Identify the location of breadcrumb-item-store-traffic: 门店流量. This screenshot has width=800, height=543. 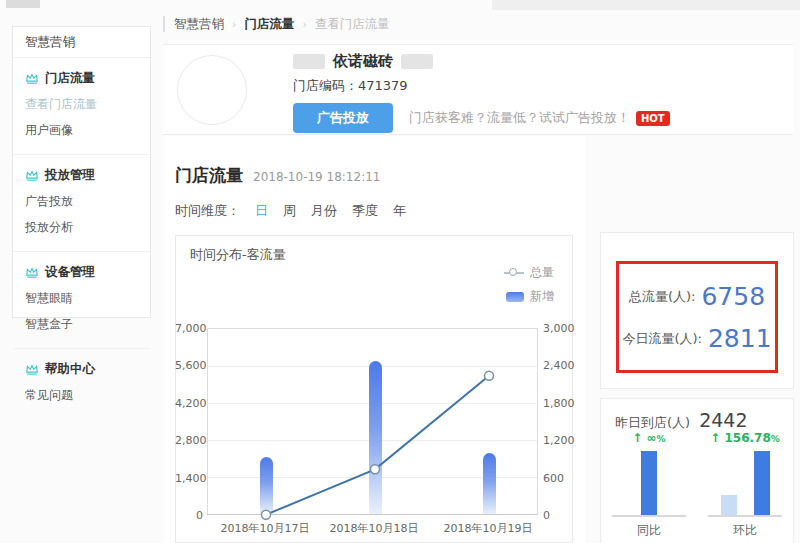
(269, 24).